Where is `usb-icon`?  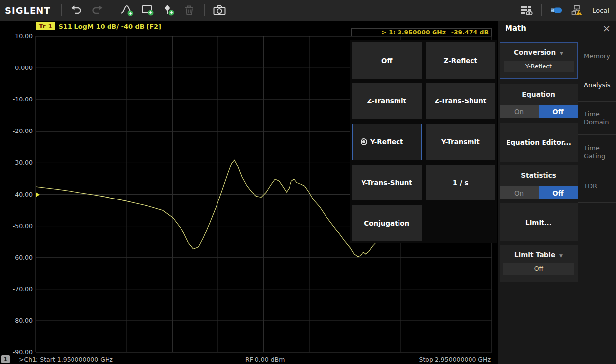 usb-icon is located at coordinates (556, 10).